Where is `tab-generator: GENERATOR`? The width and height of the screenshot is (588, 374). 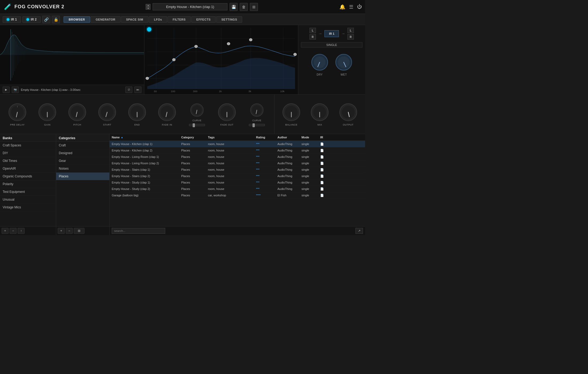 tab-generator: GENERATOR is located at coordinates (106, 20).